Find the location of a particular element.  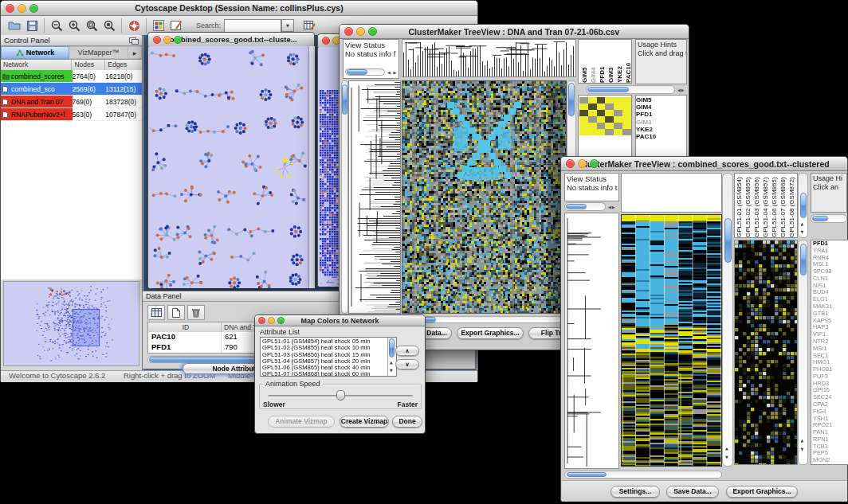

move-up-button: ∧ is located at coordinates (407, 350).